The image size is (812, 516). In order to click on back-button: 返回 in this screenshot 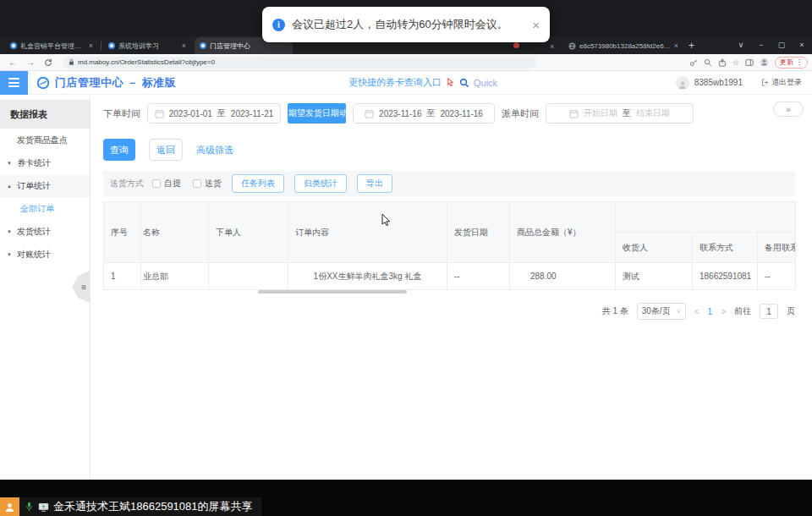, I will do `click(166, 150)`.